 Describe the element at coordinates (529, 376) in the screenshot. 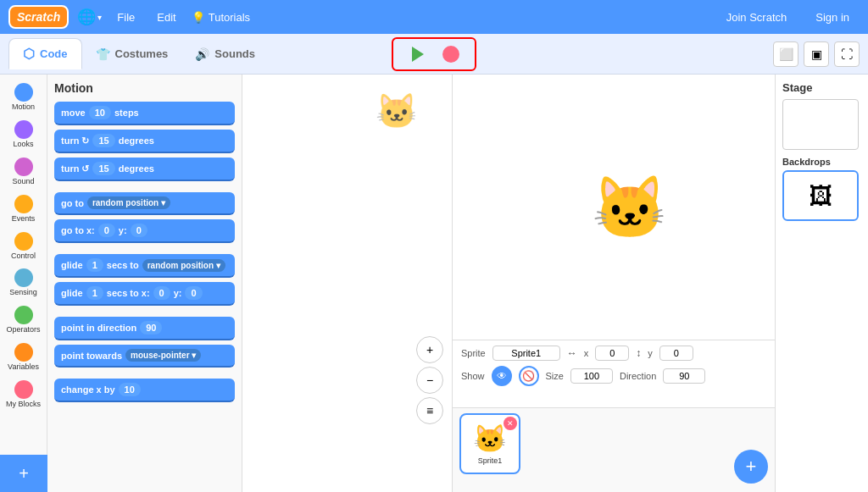

I see `show-hidden-button: 🚫` at that location.